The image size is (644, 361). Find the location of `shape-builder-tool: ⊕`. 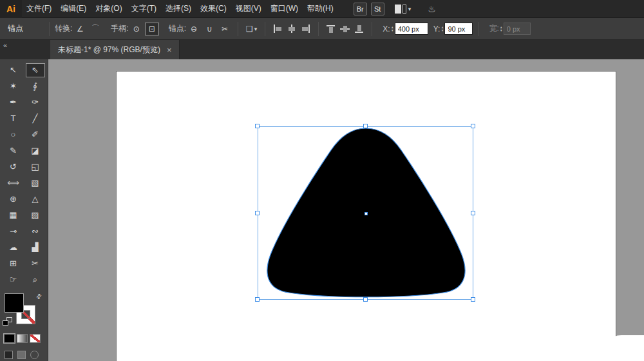

shape-builder-tool: ⊕ is located at coordinates (14, 199).